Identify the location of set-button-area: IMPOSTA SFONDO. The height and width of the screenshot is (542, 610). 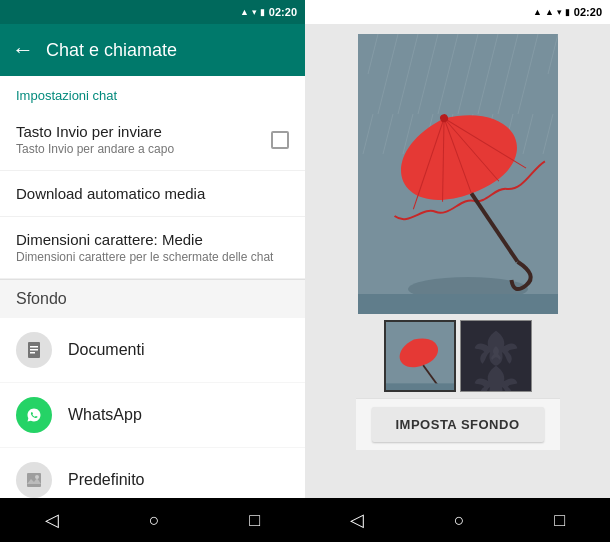
(458, 424).